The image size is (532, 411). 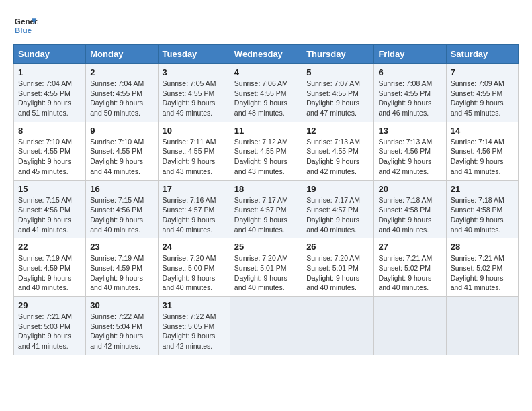 What do you see at coordinates (122, 247) in the screenshot?
I see `day-number: 23` at bounding box center [122, 247].